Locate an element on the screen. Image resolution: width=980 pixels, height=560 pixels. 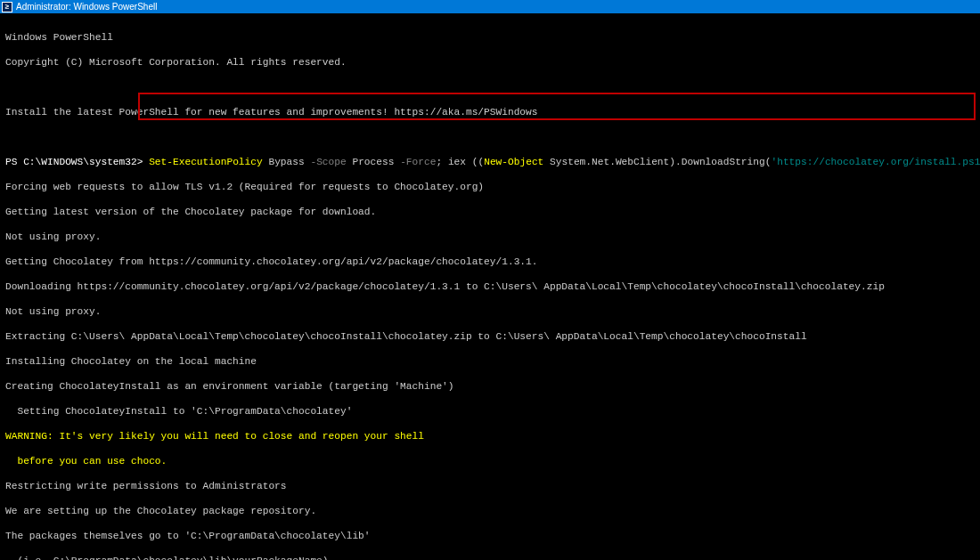
output-line: Restricting write permissions to Adminis… is located at coordinates (490, 486).